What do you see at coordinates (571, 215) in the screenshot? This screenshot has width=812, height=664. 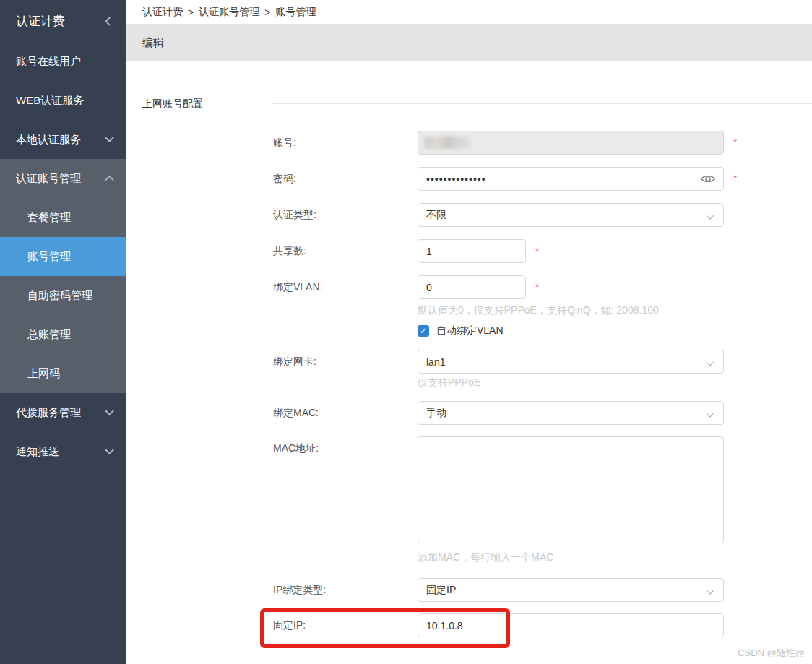 I see `auth-type-select: 不限` at bounding box center [571, 215].